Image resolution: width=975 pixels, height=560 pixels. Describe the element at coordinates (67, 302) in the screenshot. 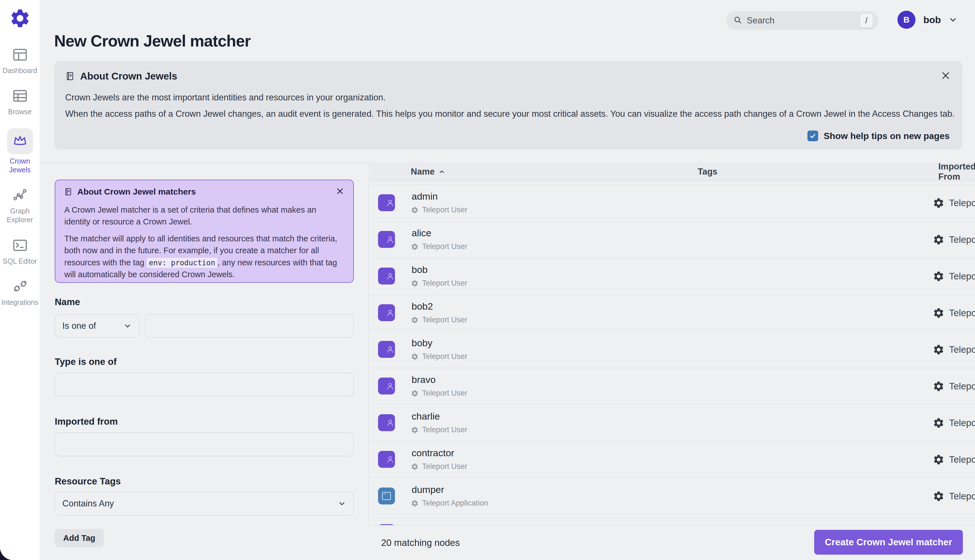

I see `name-label: Name` at that location.